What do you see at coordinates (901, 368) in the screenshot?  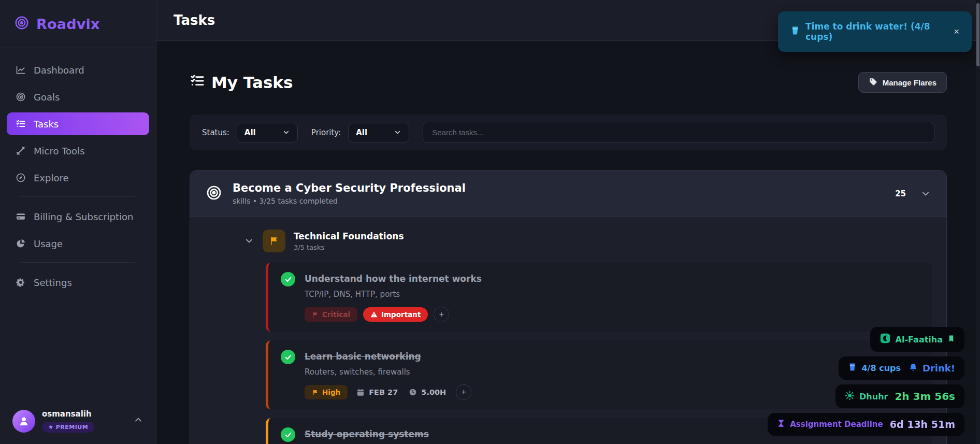 I see `water-tracker-widget: 4/8 cups Drink!` at bounding box center [901, 368].